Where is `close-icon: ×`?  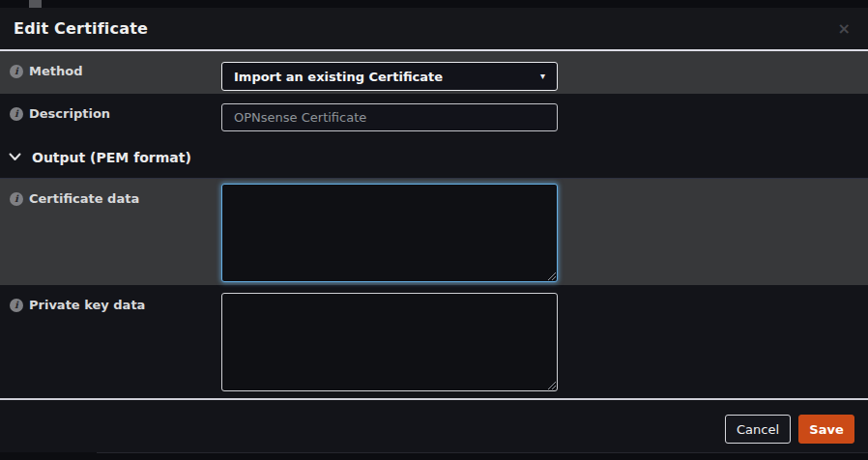
close-icon: × is located at coordinates (845, 29).